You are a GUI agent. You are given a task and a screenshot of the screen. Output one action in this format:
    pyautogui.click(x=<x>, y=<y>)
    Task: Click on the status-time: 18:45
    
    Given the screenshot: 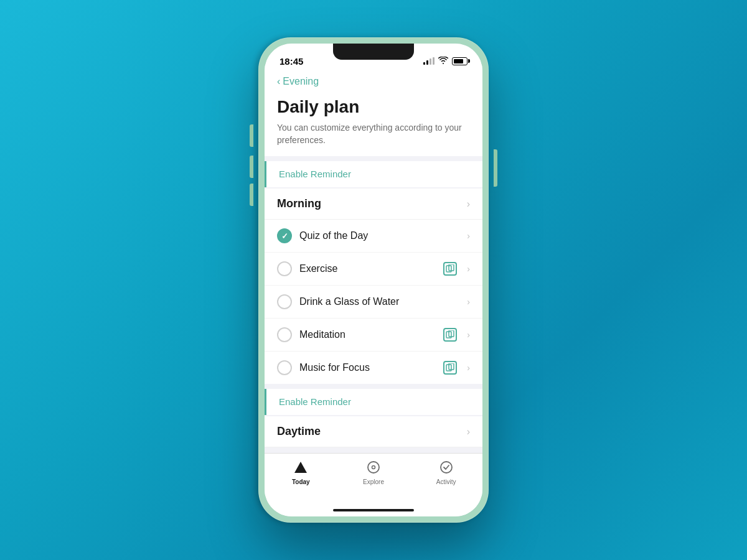 What is the action you would take?
    pyautogui.click(x=291, y=61)
    